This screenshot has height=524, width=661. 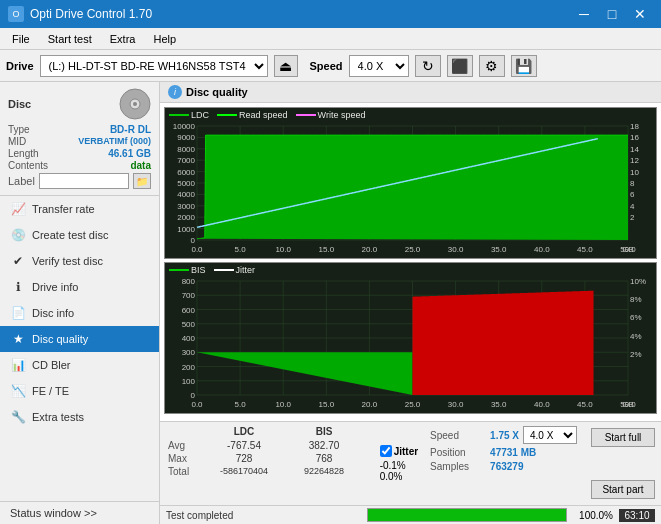 I want to click on status-text: Test completed, so click(x=264, y=516).